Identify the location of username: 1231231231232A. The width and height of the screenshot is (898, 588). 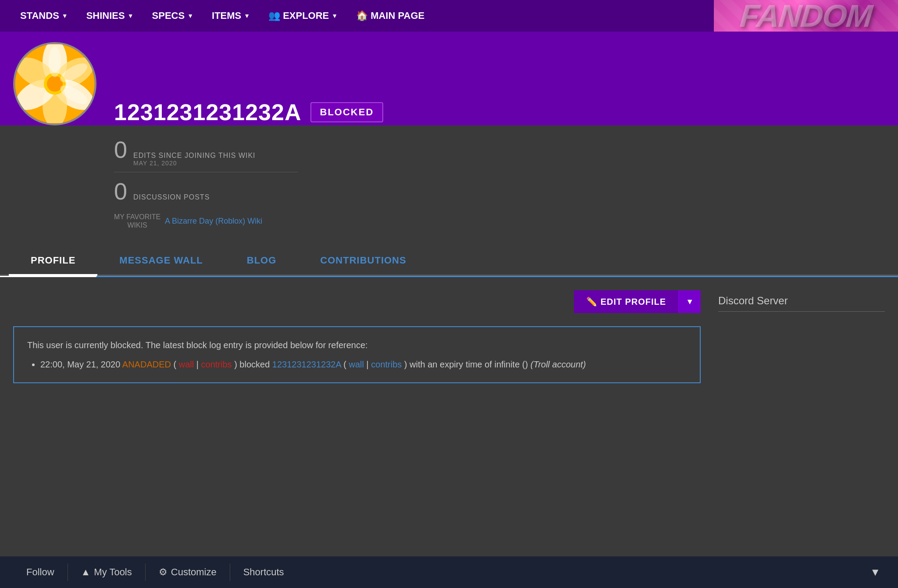
(208, 112).